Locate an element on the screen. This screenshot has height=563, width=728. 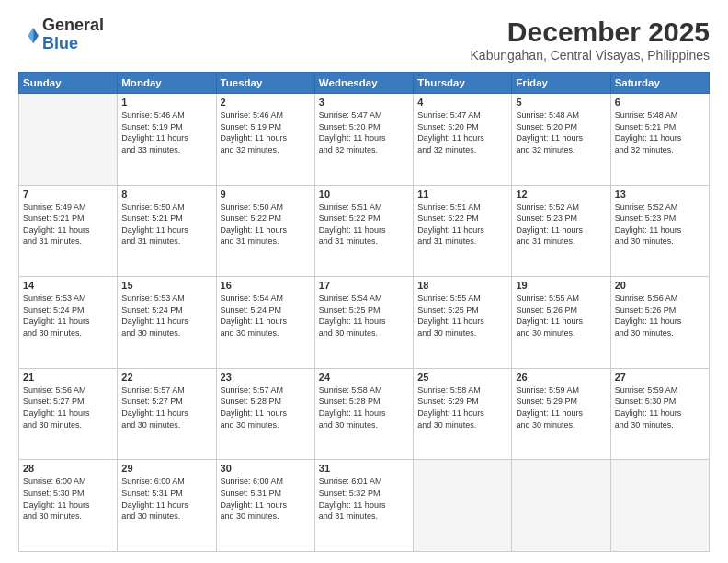
calendar-cell: 13Sunrise: 5:52 AM Sunset: 5:23 PM Dayli… is located at coordinates (660, 231).